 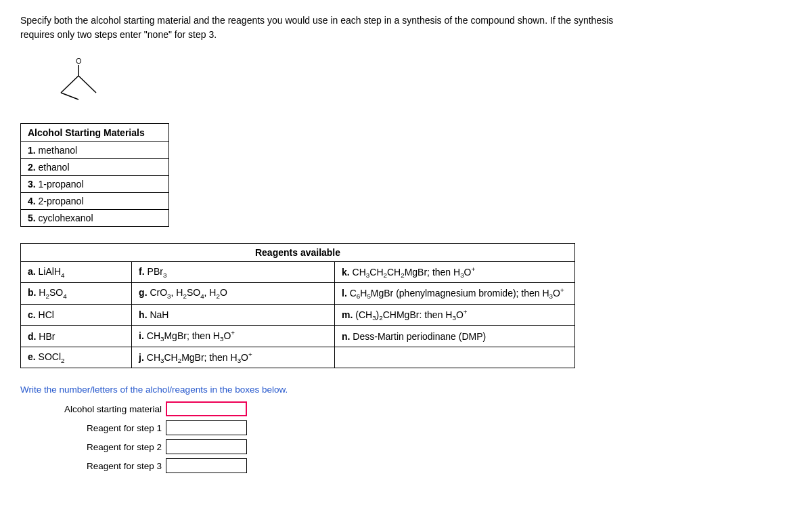 I want to click on list-item: 1. methanol, so click(x=95, y=150).